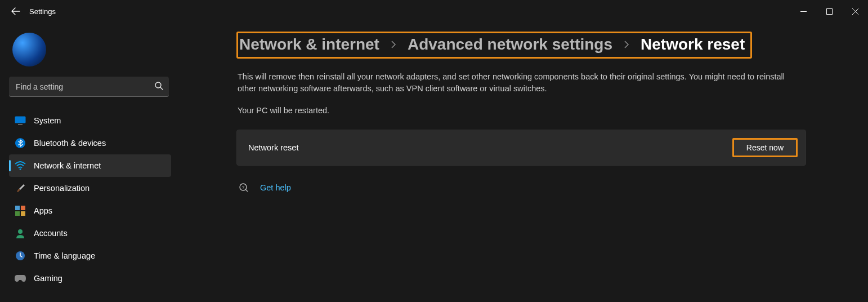  Describe the element at coordinates (20, 278) in the screenshot. I see `gamepad-icon` at that location.